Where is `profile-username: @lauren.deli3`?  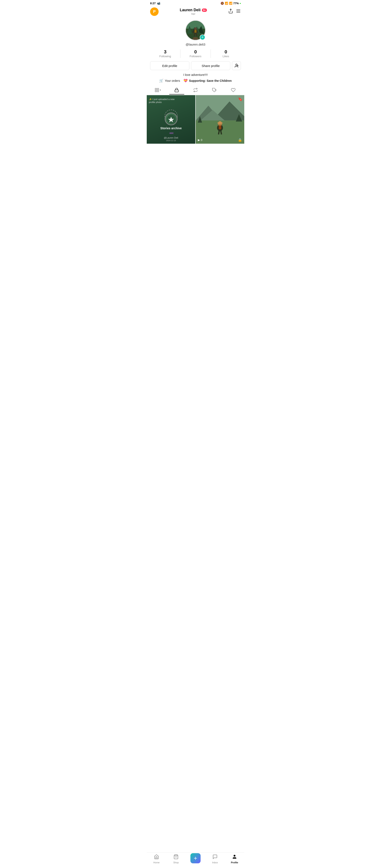 profile-username: @lauren.deli3 is located at coordinates (196, 44).